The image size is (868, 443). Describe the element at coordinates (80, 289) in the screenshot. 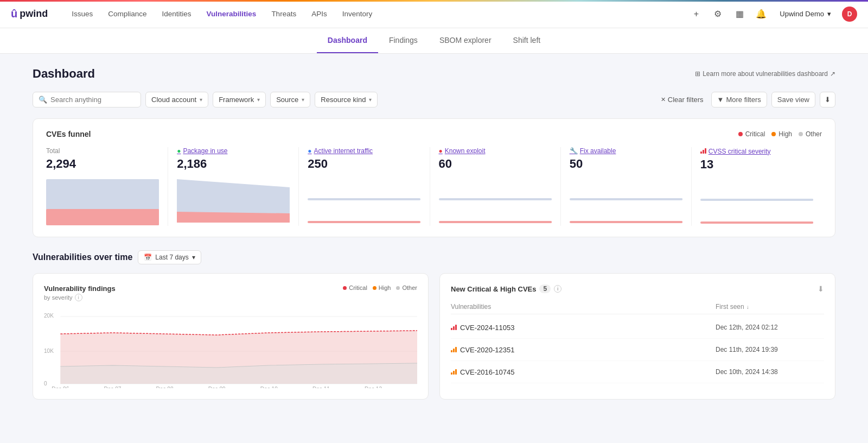

I see `chart-title: Vulnerability findings` at that location.